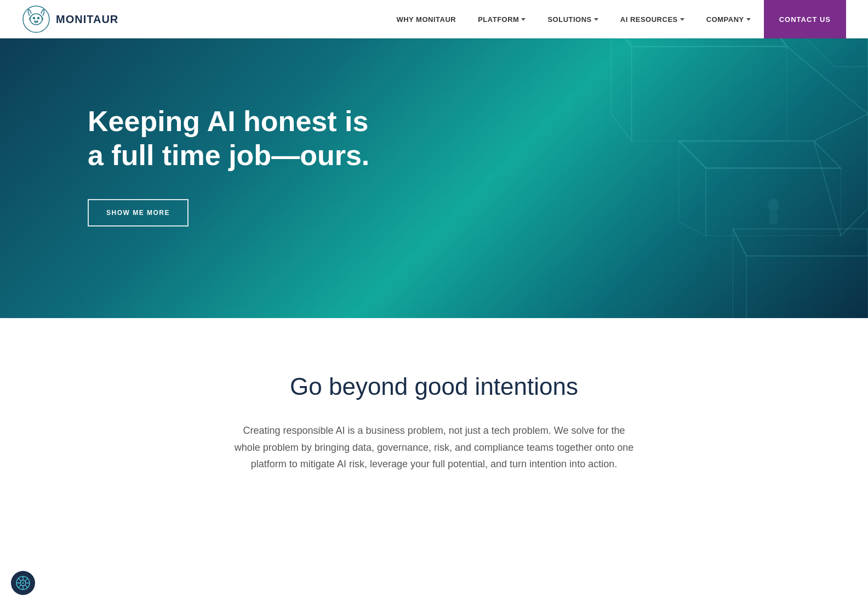  What do you see at coordinates (426, 20) in the screenshot?
I see `nav-why-monitaur: WHY MONITAUR` at bounding box center [426, 20].